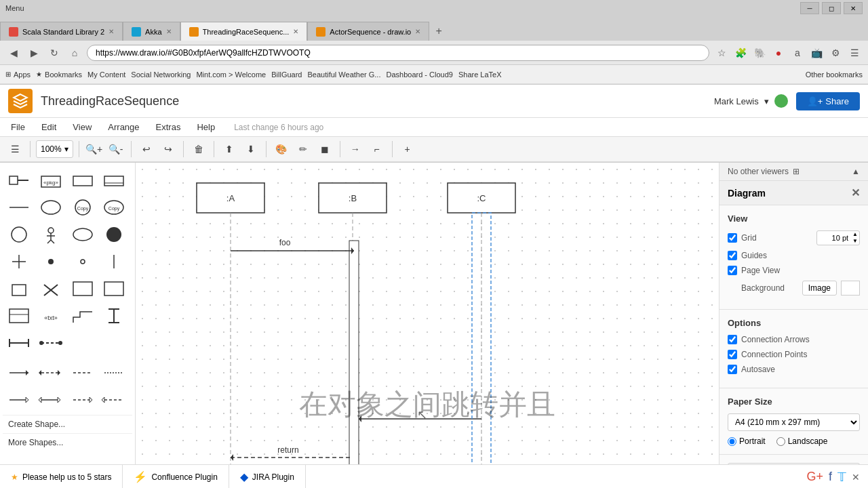 This screenshot has width=868, height=488. I want to click on gplus-icon: G+, so click(815, 477).